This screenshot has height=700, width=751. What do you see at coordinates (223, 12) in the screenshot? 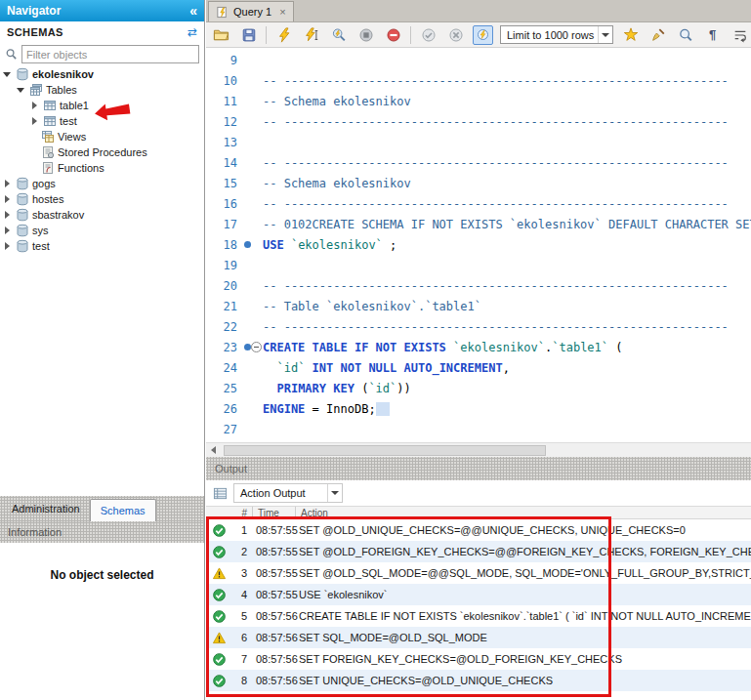
I see `query-file-icon` at bounding box center [223, 12].